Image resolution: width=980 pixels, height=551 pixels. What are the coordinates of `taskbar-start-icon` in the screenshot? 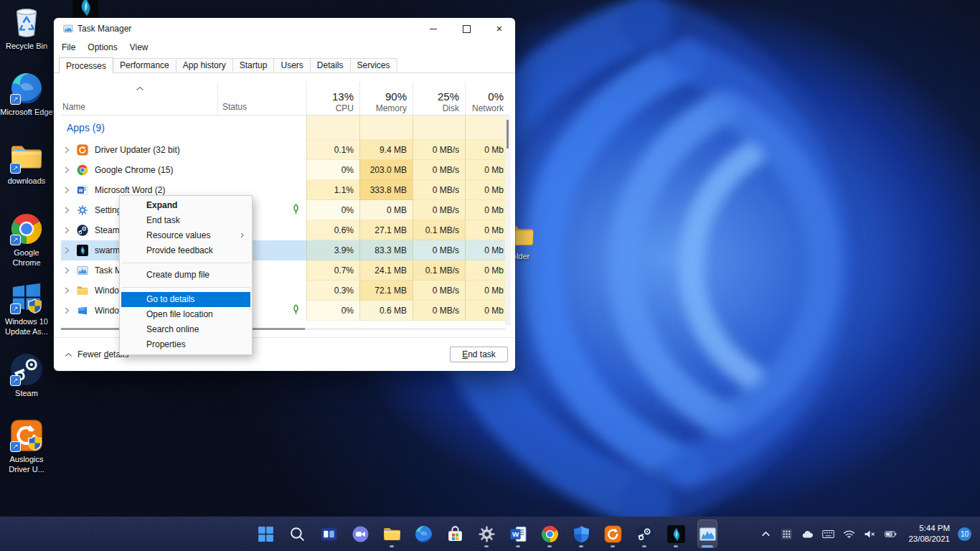 It's located at (265, 534).